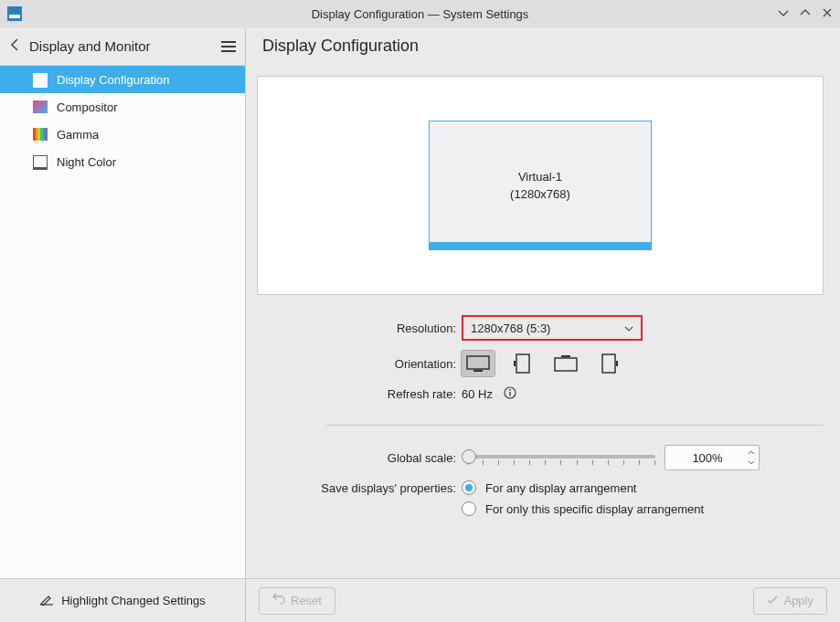 Image resolution: width=840 pixels, height=622 pixels. Describe the element at coordinates (90, 46) in the screenshot. I see `breadcrumb: Display and Monitor` at that location.